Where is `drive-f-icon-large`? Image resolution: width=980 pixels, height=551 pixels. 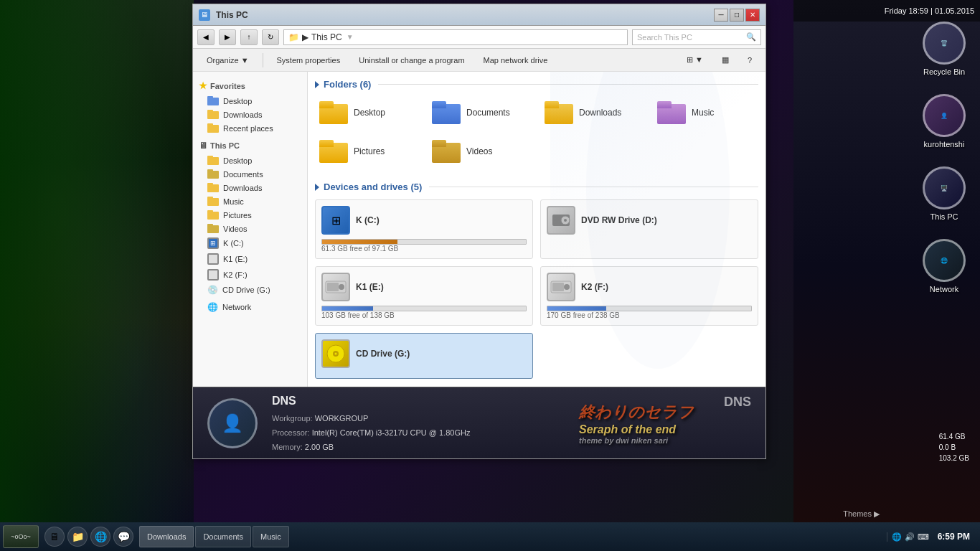
drive-f-icon-large is located at coordinates (561, 287).